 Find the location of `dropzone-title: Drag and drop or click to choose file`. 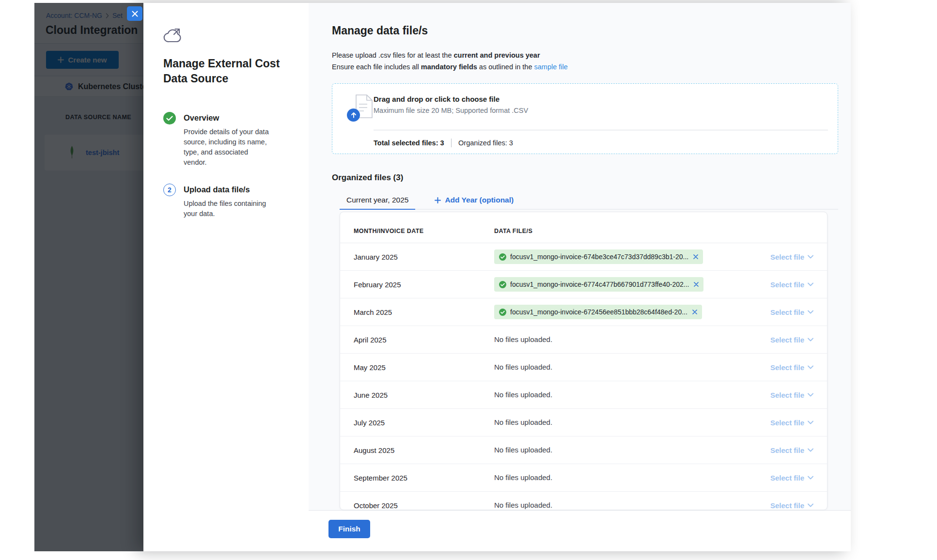

dropzone-title: Drag and drop or click to choose file is located at coordinates (437, 99).